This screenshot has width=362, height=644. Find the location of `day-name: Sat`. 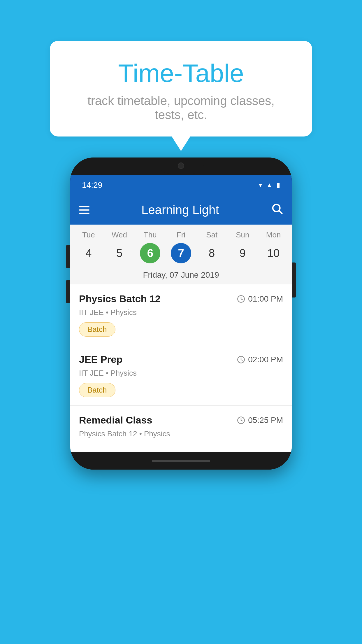

day-name: Sat is located at coordinates (212, 235).